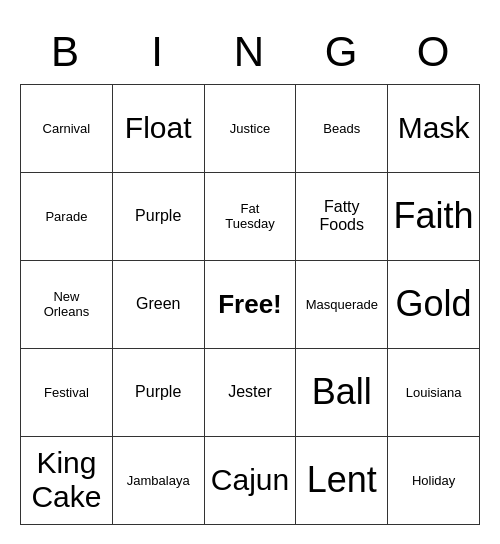 The height and width of the screenshot is (544, 500). What do you see at coordinates (67, 304) in the screenshot?
I see `bingo-cell: NewOrleans` at bounding box center [67, 304].